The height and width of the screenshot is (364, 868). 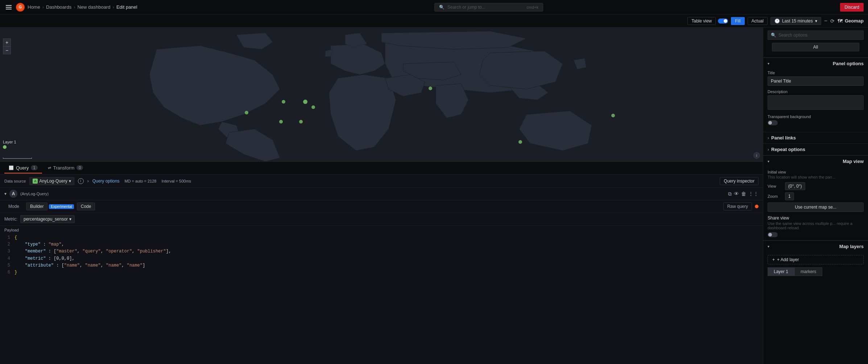 I want to click on add-layer-button: + + Add layer, so click(x=816, y=260).